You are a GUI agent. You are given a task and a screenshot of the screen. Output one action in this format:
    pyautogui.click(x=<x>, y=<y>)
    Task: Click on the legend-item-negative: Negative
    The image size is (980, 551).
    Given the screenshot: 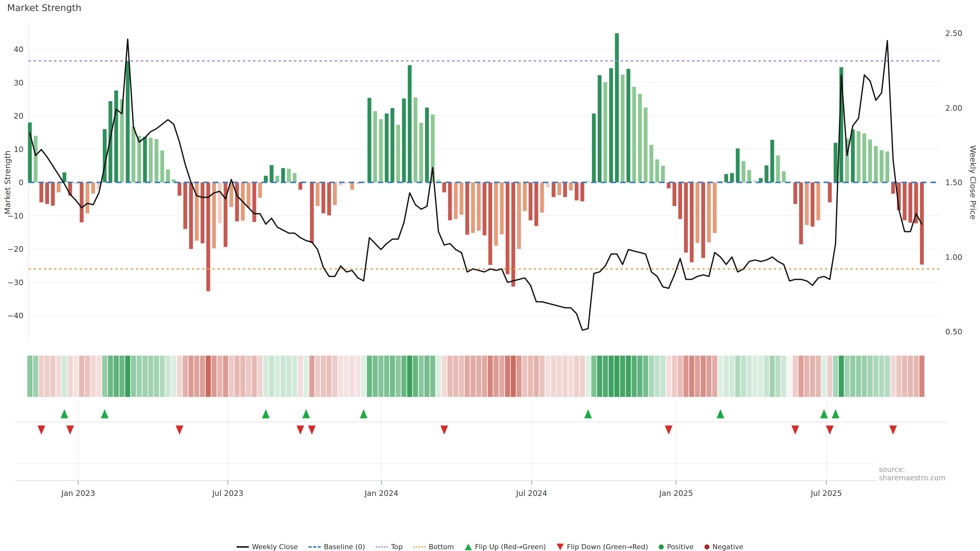 What is the action you would take?
    pyautogui.click(x=724, y=547)
    